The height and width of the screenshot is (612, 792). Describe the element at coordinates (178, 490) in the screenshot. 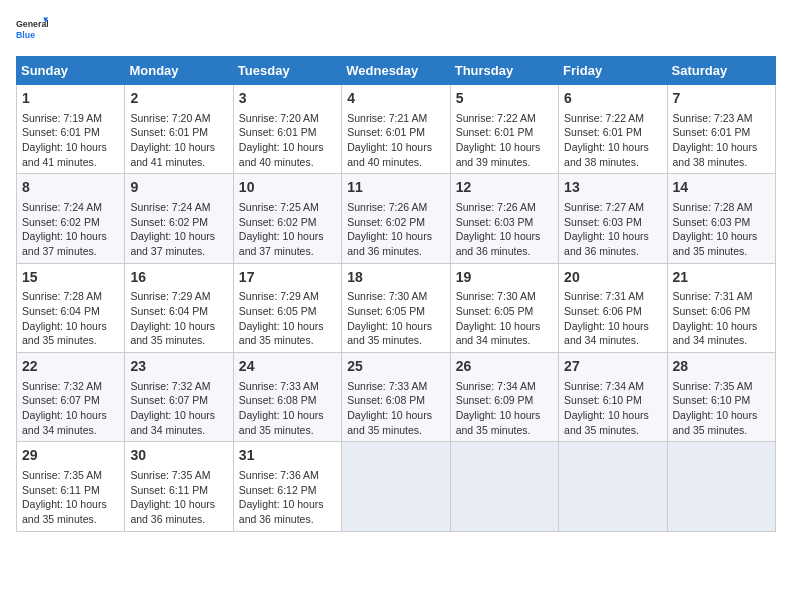

I see `day-info-line: Sunset: 6:11 PM` at that location.